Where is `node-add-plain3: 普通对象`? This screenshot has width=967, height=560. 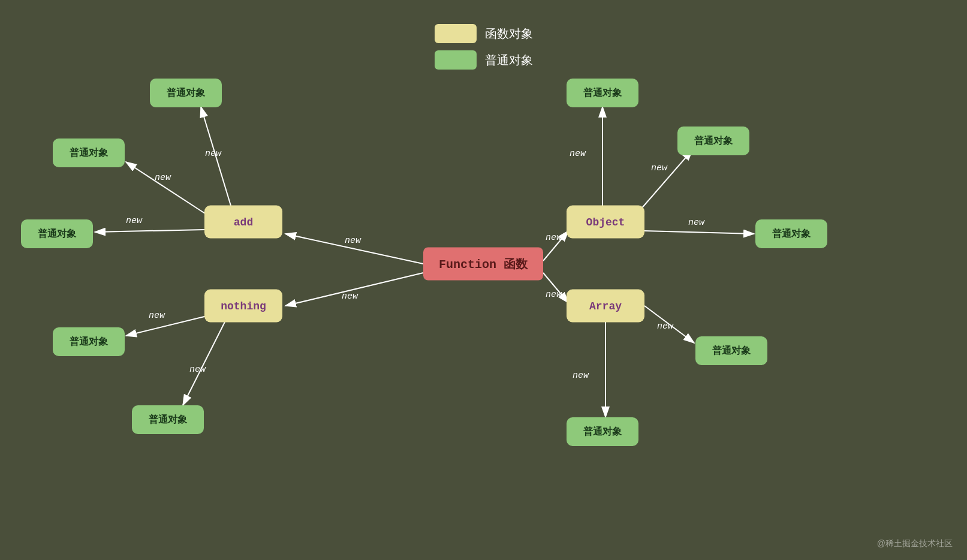
node-add-plain3: 普通对象 is located at coordinates (57, 234).